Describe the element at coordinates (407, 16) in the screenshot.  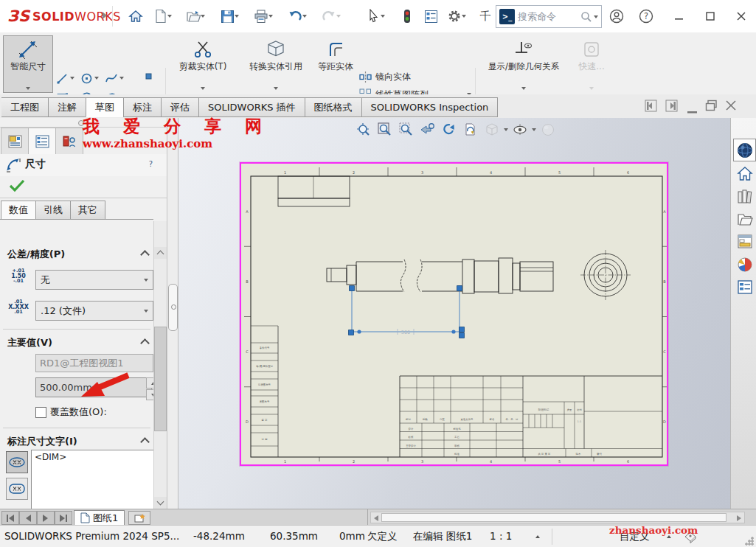
I see `performance-evaluation-button` at that location.